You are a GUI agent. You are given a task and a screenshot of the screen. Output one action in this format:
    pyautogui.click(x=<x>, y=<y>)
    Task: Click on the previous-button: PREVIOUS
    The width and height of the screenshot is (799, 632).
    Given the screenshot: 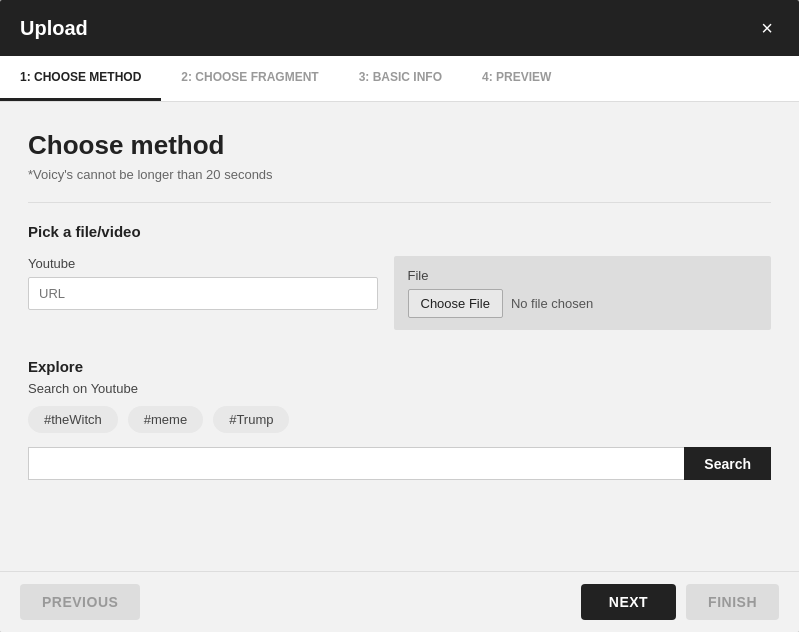 What is the action you would take?
    pyautogui.click(x=80, y=602)
    